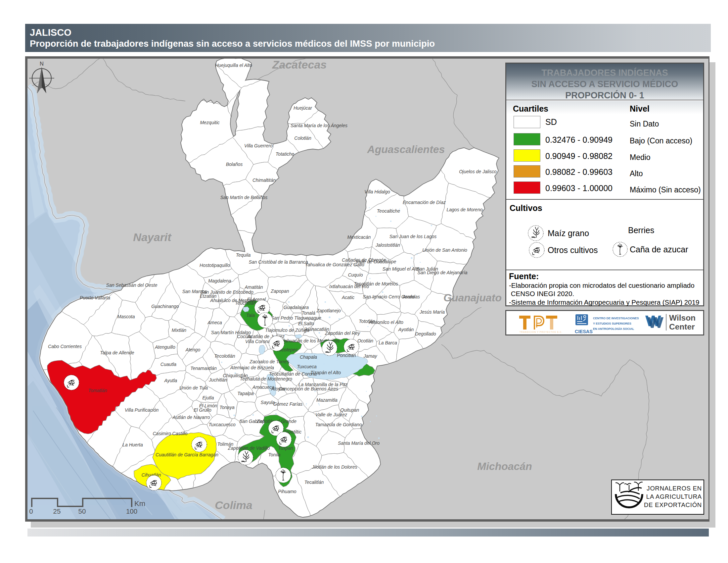  What do you see at coordinates (411, 297) in the screenshot?
I see `svg-text: Arandas` at bounding box center [411, 297].